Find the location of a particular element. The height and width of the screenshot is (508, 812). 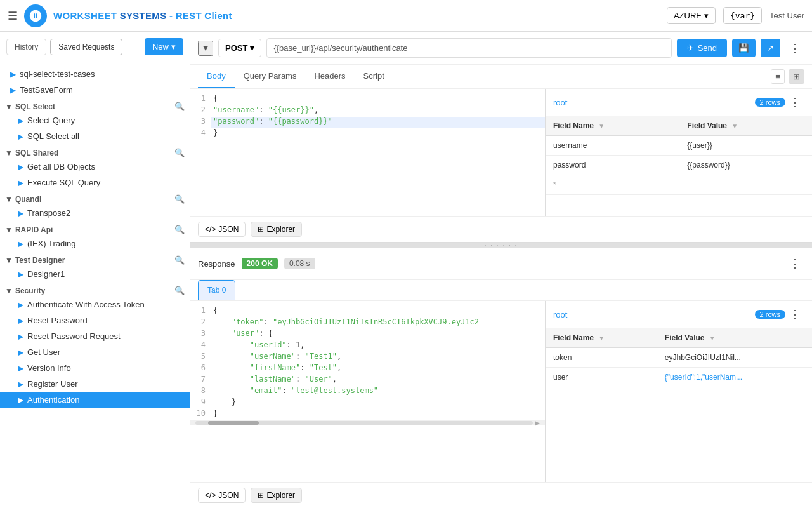

code-line: 3 "user": { is located at coordinates (368, 335).